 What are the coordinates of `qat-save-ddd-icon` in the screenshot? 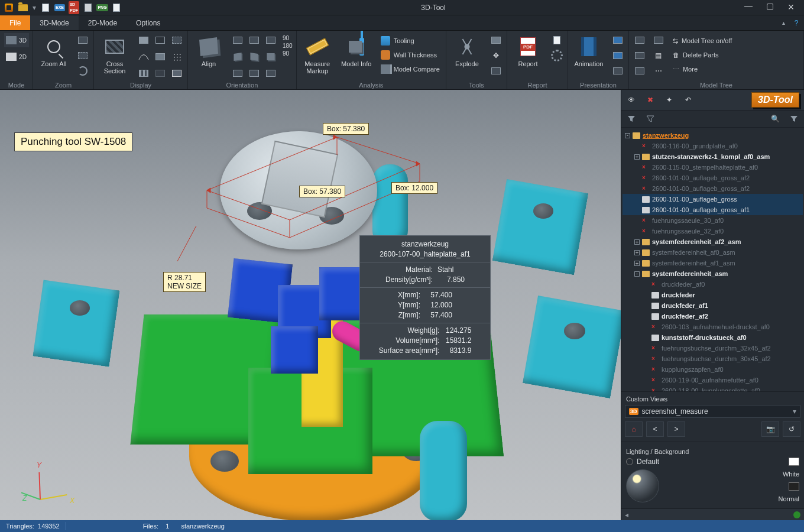 It's located at (46, 8).